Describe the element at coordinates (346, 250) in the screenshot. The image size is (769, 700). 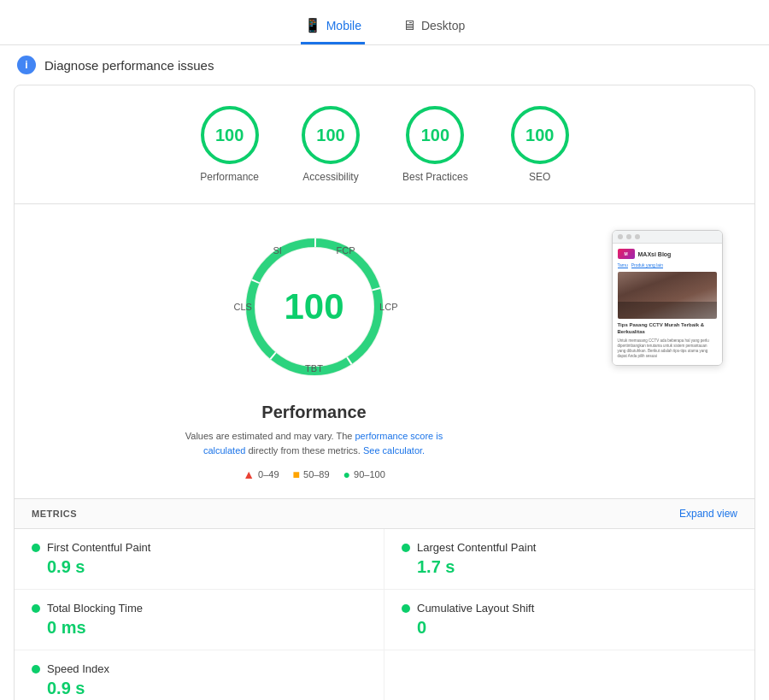
I see `gauge-label-fcp: FCP` at that location.